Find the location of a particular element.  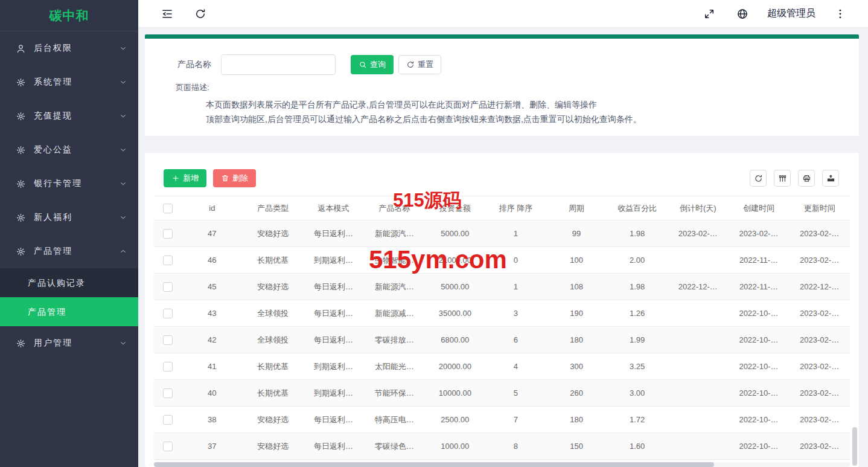

product-name-input is located at coordinates (278, 65).